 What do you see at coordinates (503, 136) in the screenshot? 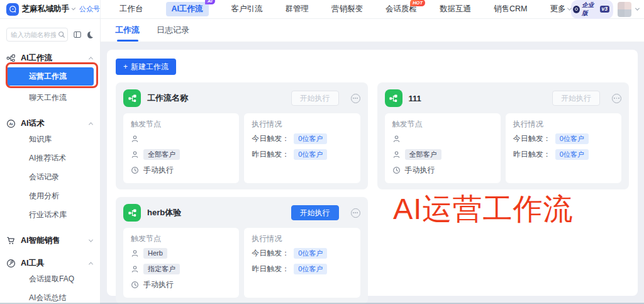
I see `workflow-card: 111 开始执行 触发节点 全部客户` at bounding box center [503, 136].